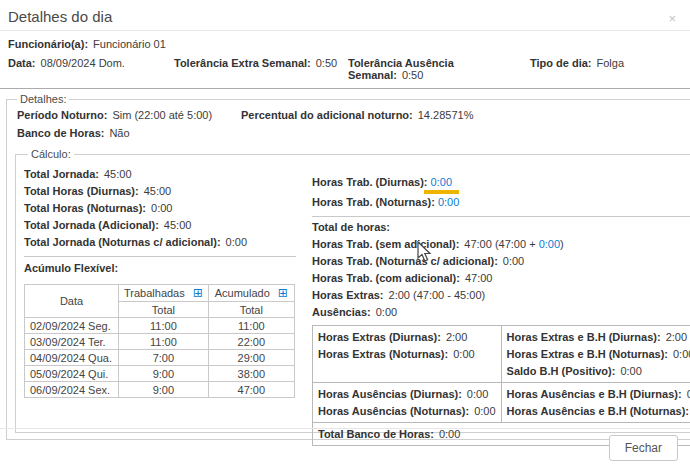 Image resolution: width=690 pixels, height=468 pixels. I want to click on ausencias-bh-noturnas-label: Horas Ausências e B.H (Noturnas):, so click(598, 411).